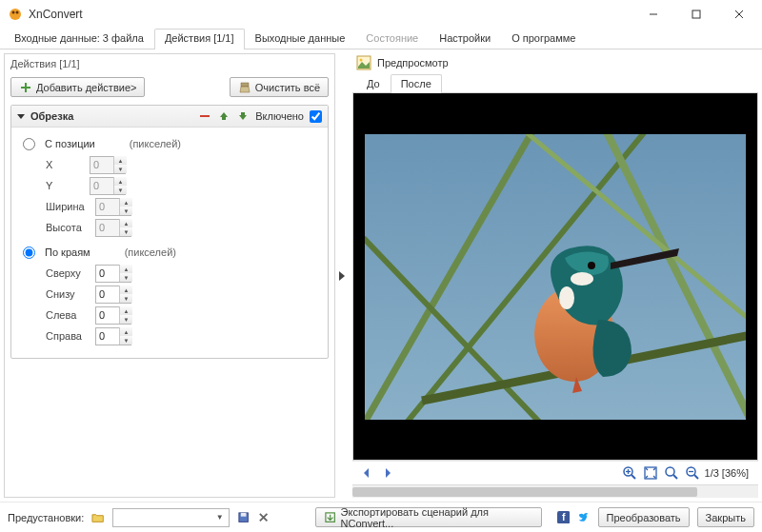 This screenshot has height=532, width=762. What do you see at coordinates (150, 252) in the screenshot?
I see `unit-label-2: (пикселей)` at bounding box center [150, 252].